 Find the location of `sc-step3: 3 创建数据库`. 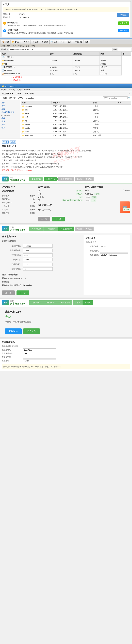

sc-step3: 3 创建数据库 is located at coordinates (65, 302).